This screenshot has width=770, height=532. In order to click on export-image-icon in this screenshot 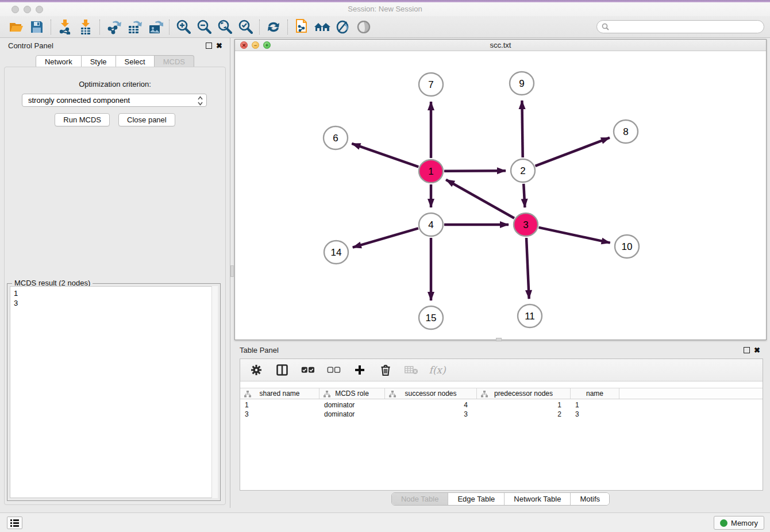, I will do `click(155, 27)`.